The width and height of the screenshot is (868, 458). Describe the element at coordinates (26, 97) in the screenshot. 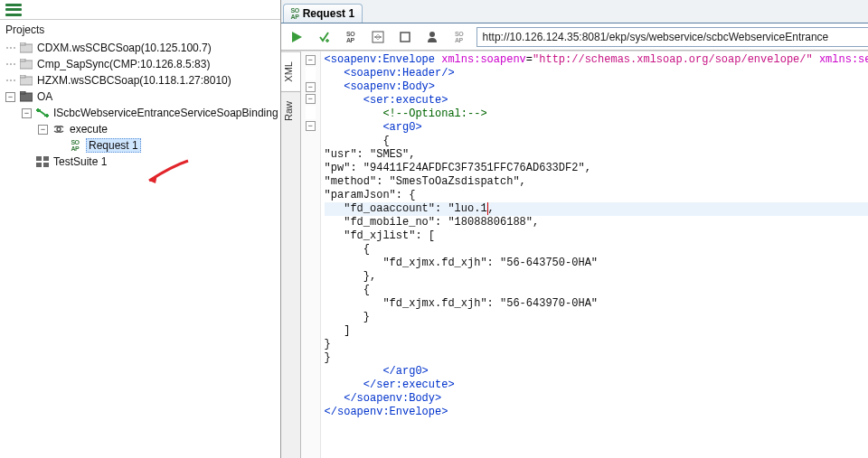

I see `folder-icon` at that location.